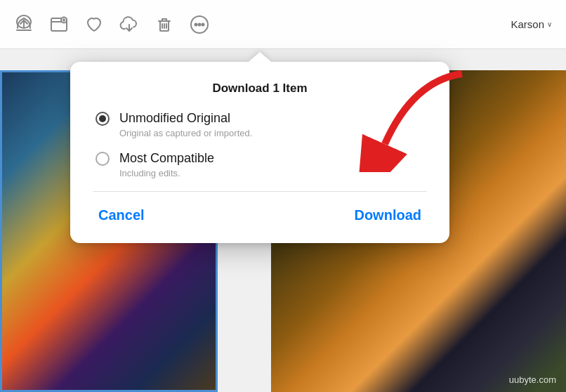 The width and height of the screenshot is (566, 392). Describe the element at coordinates (283, 25) in the screenshot. I see `toolbar: Karson ∨` at that location.